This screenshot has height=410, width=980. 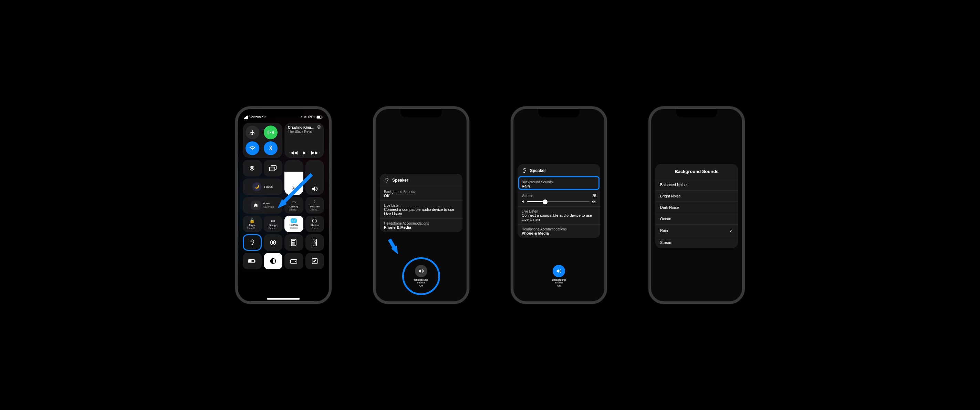 What do you see at coordinates (320, 117) in the screenshot?
I see `battery-icon` at bounding box center [320, 117].